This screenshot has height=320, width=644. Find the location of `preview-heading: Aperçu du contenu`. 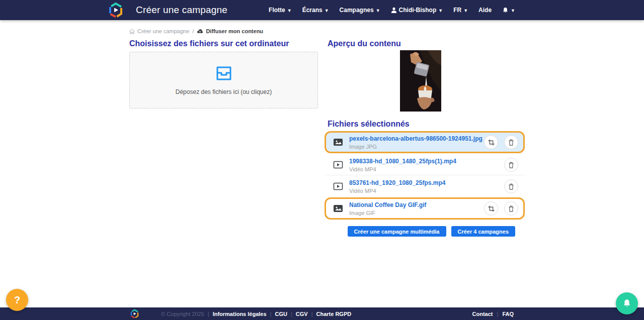

preview-heading: Aperçu du contenu is located at coordinates (364, 44).